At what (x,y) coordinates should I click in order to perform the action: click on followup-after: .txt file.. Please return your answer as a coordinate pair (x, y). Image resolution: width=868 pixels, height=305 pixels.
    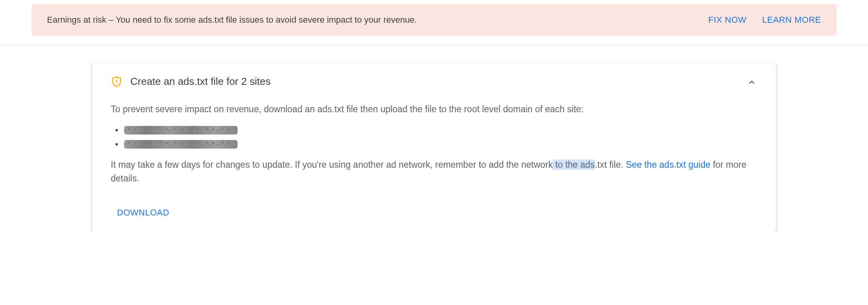
    Looking at the image, I should click on (610, 165).